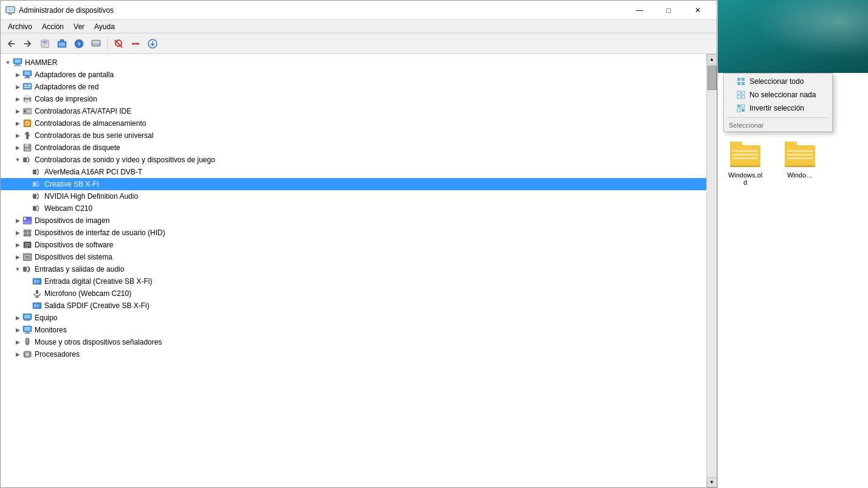  Describe the element at coordinates (27, 257) in the screenshot. I see `system-icon` at that location.